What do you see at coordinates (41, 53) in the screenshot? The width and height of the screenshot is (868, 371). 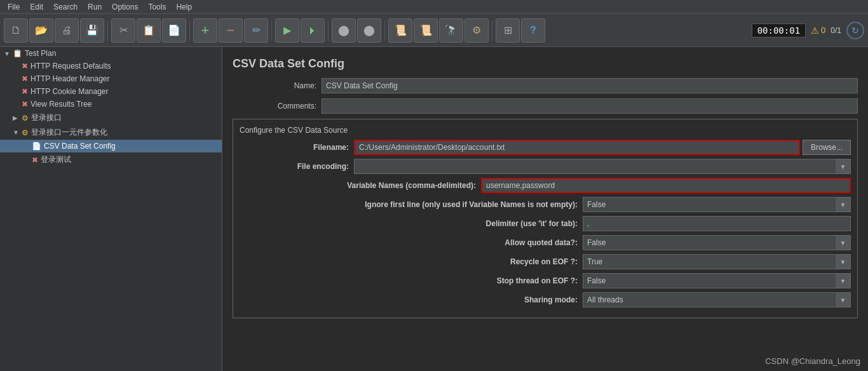 I see `sidebar-label-test-plan: Test Plan` at bounding box center [41, 53].